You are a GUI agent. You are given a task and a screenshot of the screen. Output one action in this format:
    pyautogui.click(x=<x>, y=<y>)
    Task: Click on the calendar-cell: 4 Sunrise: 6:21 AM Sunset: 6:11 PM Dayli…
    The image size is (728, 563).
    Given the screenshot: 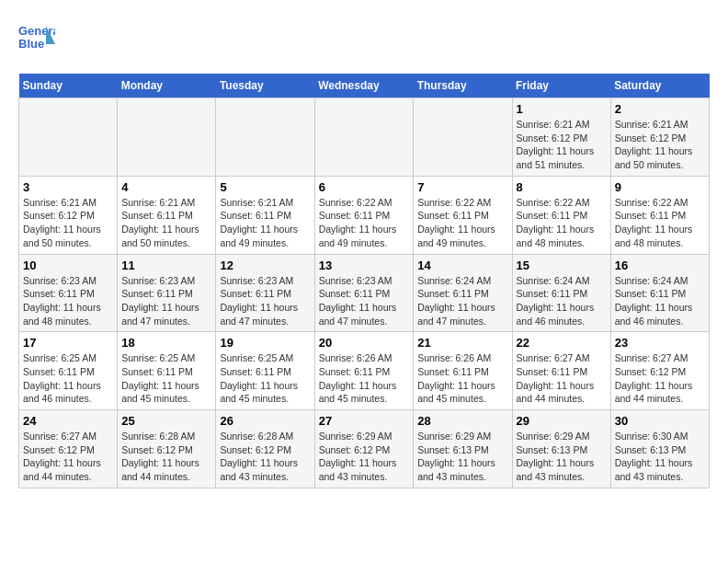 What is the action you would take?
    pyautogui.click(x=167, y=215)
    